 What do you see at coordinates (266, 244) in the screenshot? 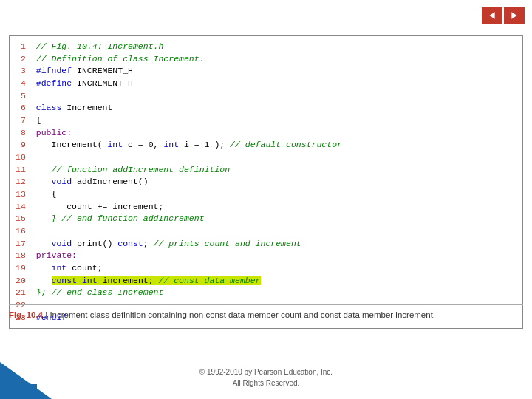
I see `table-row: 17 void print() const; // prints count a…` at bounding box center [266, 244].